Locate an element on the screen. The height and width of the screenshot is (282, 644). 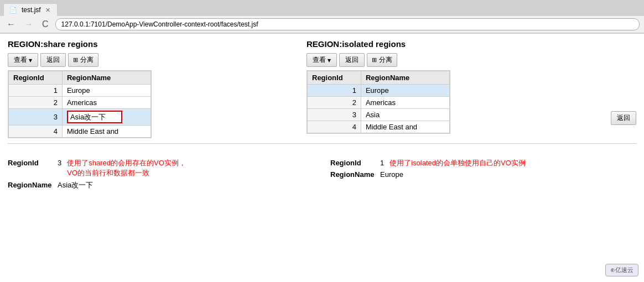
forward-button: → is located at coordinates (29, 24).